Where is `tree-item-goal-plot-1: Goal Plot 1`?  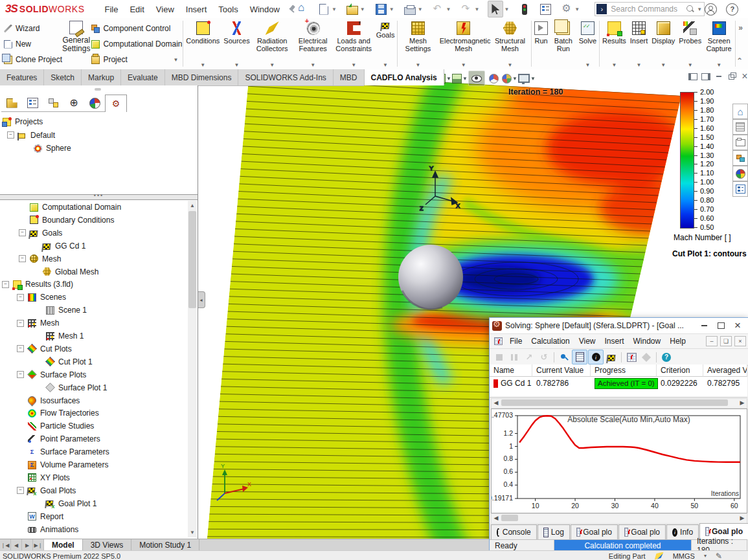 tree-item-goal-plot-1: Goal Plot 1 is located at coordinates (93, 504).